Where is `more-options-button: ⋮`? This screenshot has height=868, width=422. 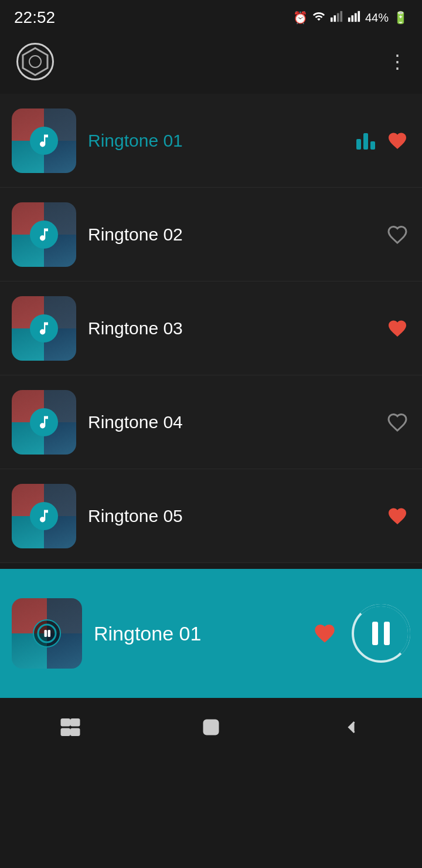 more-options-button: ⋮ is located at coordinates (397, 62).